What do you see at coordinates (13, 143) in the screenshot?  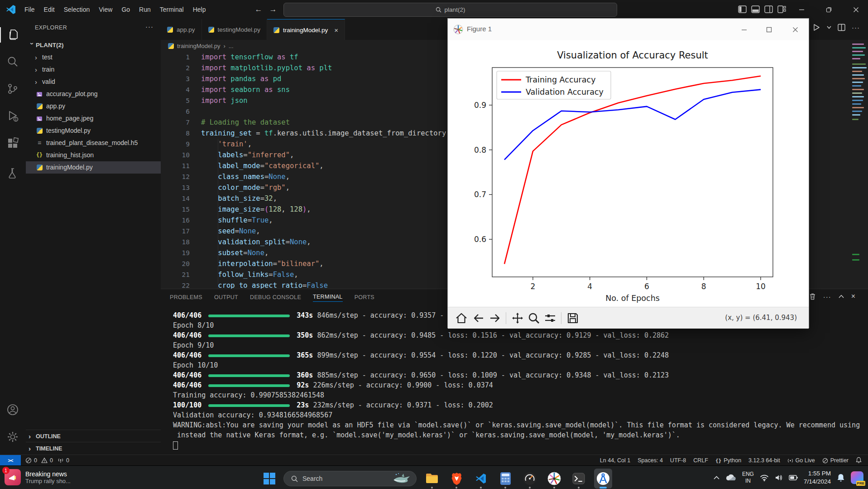 I see `extensions-icon` at bounding box center [13, 143].